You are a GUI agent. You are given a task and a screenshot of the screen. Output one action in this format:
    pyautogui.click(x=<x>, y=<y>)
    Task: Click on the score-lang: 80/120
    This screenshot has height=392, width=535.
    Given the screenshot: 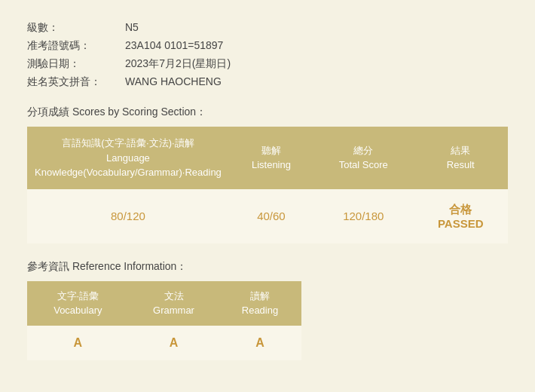 What is the action you would take?
    pyautogui.click(x=128, y=216)
    